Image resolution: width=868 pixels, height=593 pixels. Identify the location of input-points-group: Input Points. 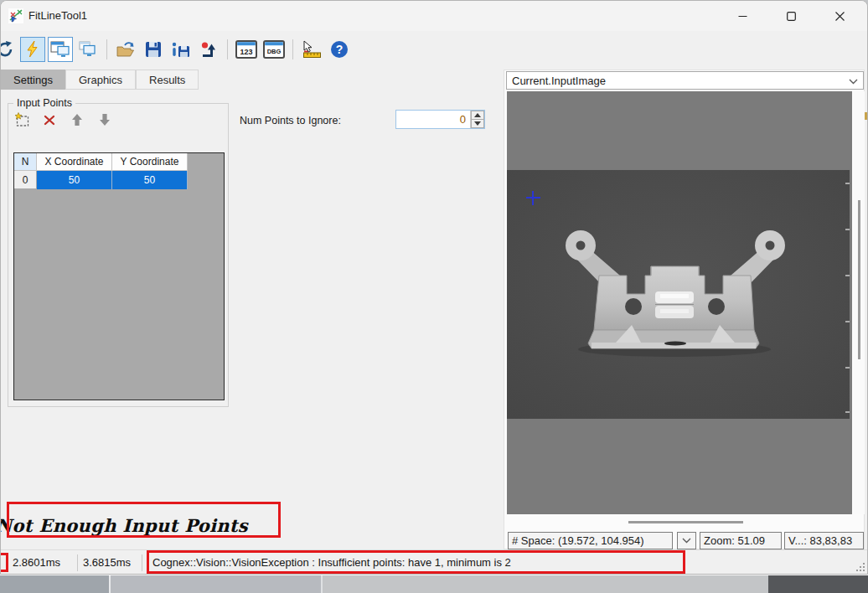
(118, 255).